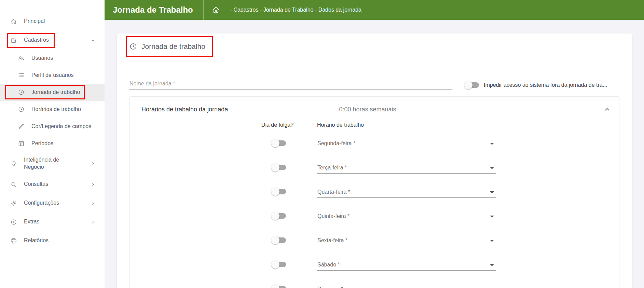 This screenshot has width=644, height=288. I want to click on sidebar-item-periodos: Períodos, so click(52, 143).